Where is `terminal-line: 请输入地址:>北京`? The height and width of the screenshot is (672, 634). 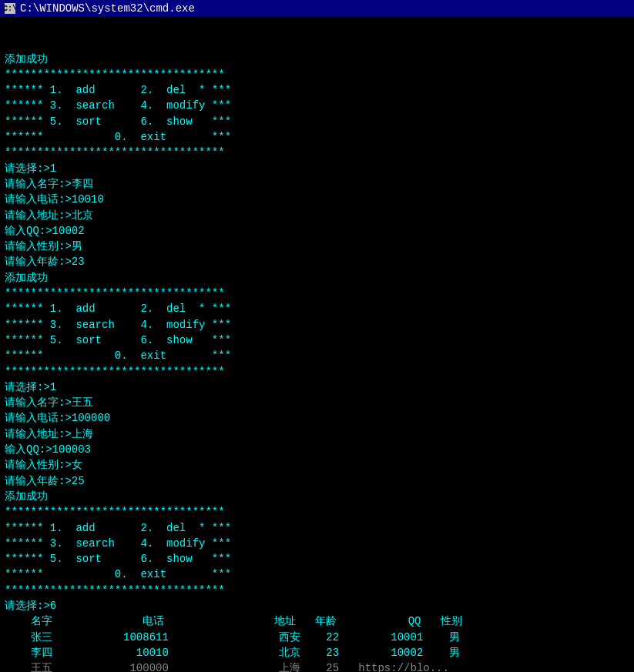 terminal-line: 请输入地址:>北京 is located at coordinates (317, 216).